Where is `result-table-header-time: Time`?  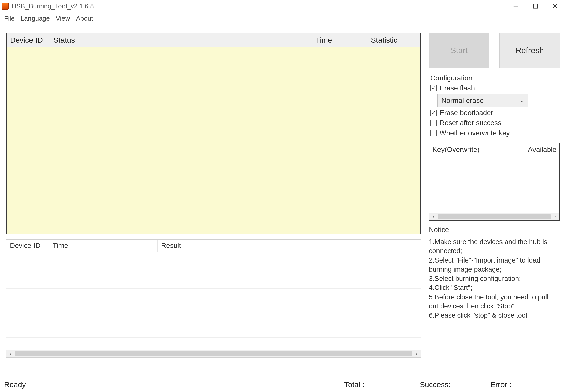 result-table-header-time: Time is located at coordinates (103, 246).